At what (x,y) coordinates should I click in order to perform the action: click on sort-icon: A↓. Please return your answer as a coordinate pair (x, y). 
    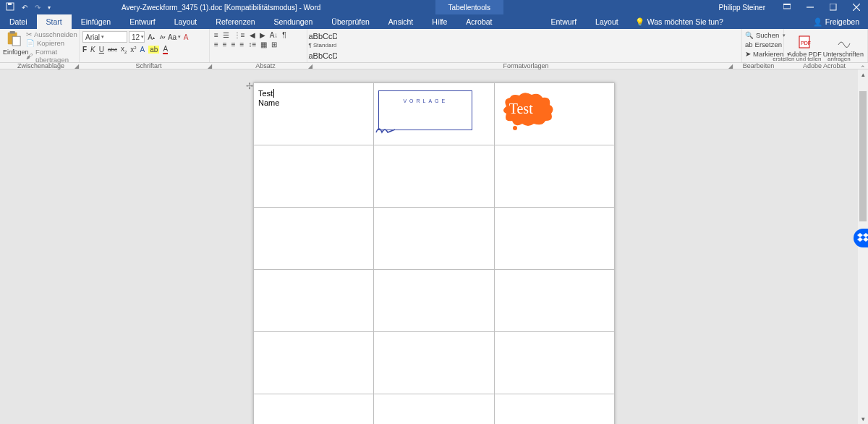
    Looking at the image, I should click on (274, 35).